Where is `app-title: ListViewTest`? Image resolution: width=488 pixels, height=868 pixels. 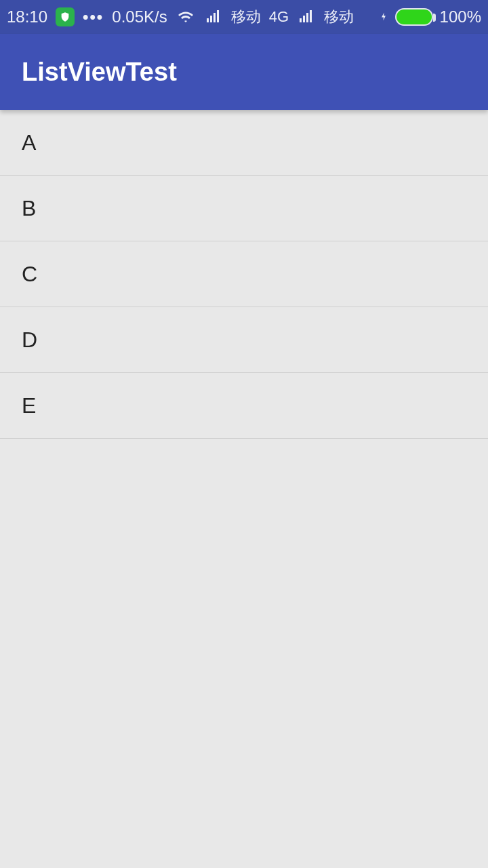
app-title: ListViewTest is located at coordinates (99, 72).